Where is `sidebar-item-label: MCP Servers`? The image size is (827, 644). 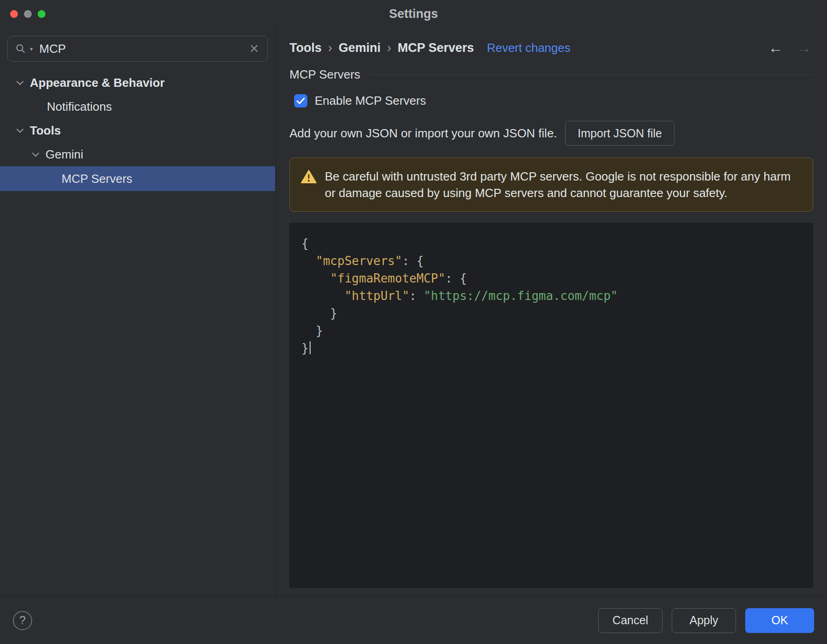
sidebar-item-label: MCP Servers is located at coordinates (97, 179).